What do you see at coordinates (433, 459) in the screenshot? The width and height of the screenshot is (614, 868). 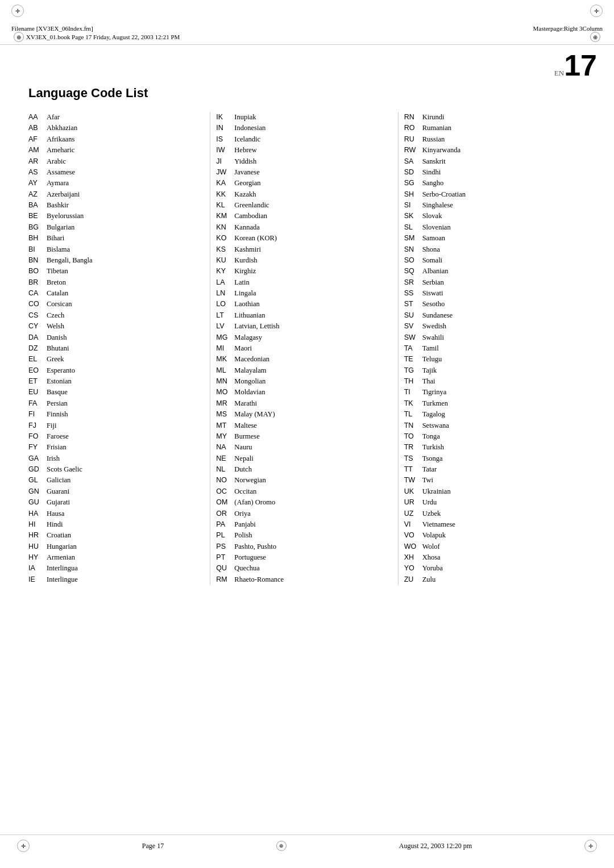 I see `language-name: Tsonga` at bounding box center [433, 459].